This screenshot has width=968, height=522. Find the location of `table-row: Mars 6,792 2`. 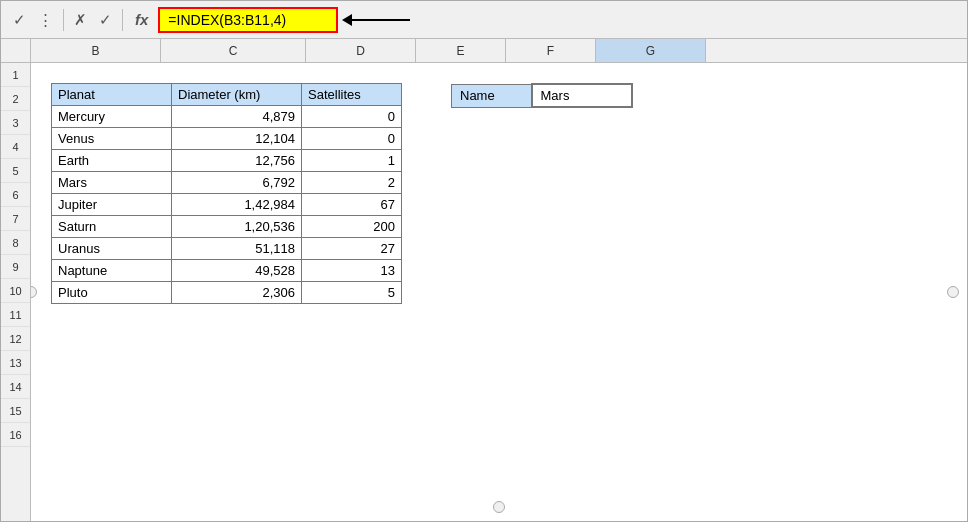

table-row: Mars 6,792 2 is located at coordinates (227, 183).